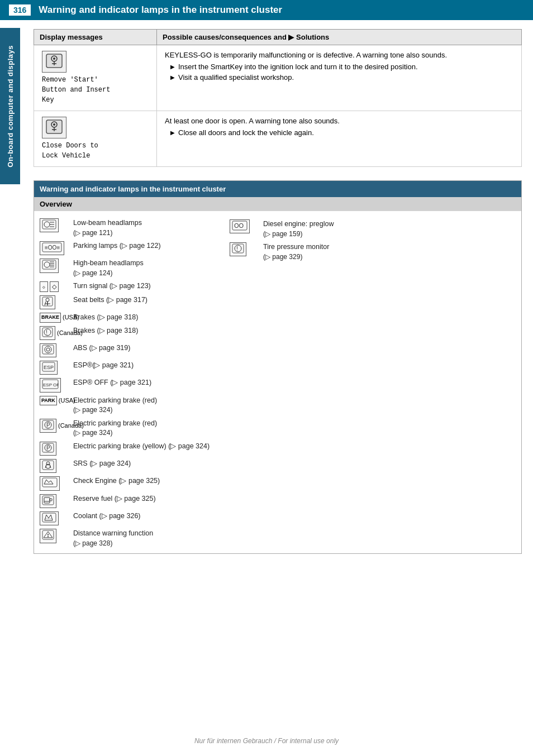  I want to click on page-number: 316, so click(20, 10).